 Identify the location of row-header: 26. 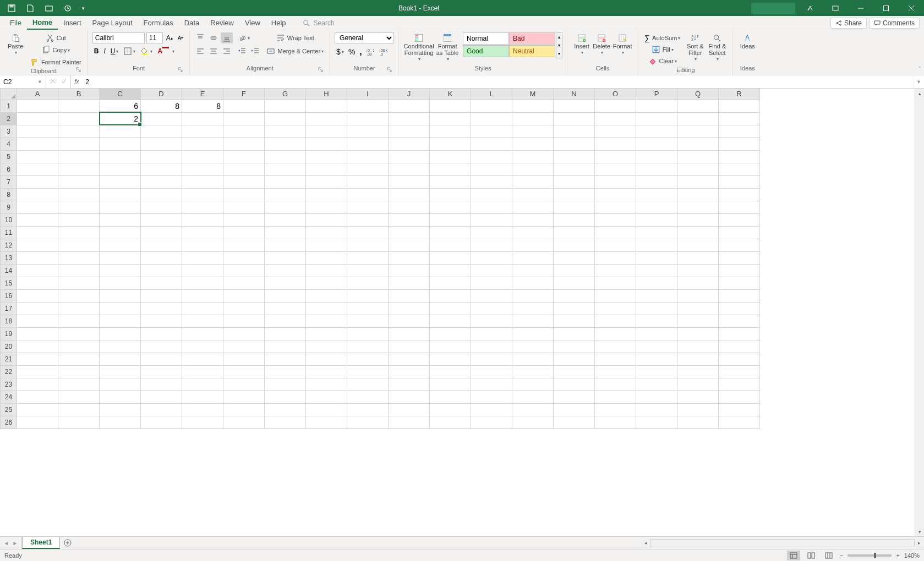
(9, 422).